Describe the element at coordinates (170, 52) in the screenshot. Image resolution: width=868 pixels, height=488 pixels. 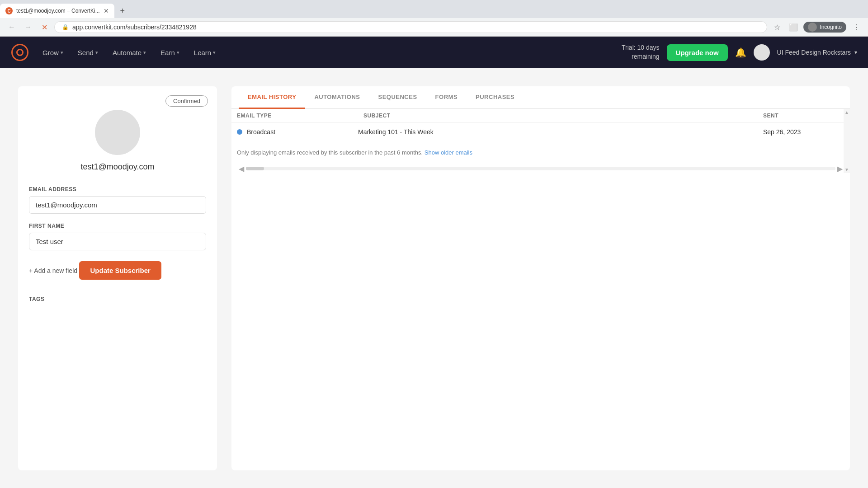
I see `nav-item-earn: Earn ▾` at that location.